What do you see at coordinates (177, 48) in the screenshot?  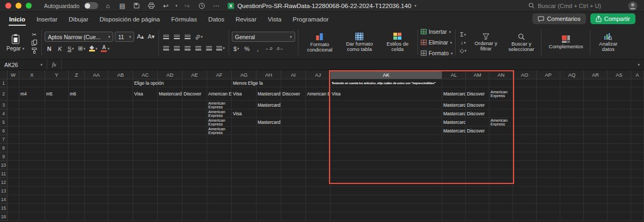 I see `align-center-button` at bounding box center [177, 48].